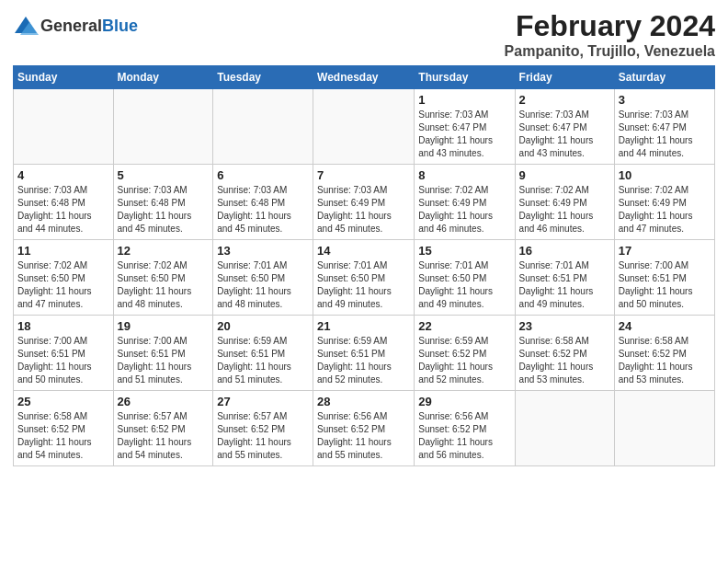 Image resolution: width=728 pixels, height=563 pixels. What do you see at coordinates (63, 401) in the screenshot?
I see `day-number: 25` at bounding box center [63, 401].